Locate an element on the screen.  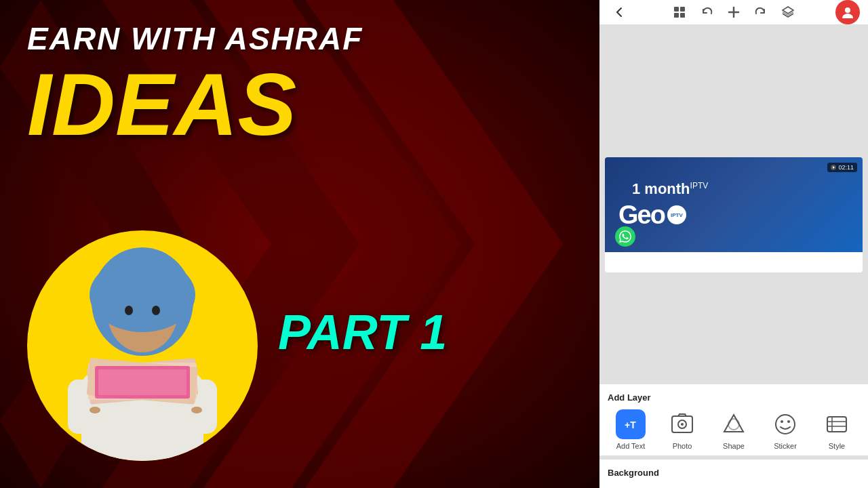
profile-button is located at coordinates (848, 12).